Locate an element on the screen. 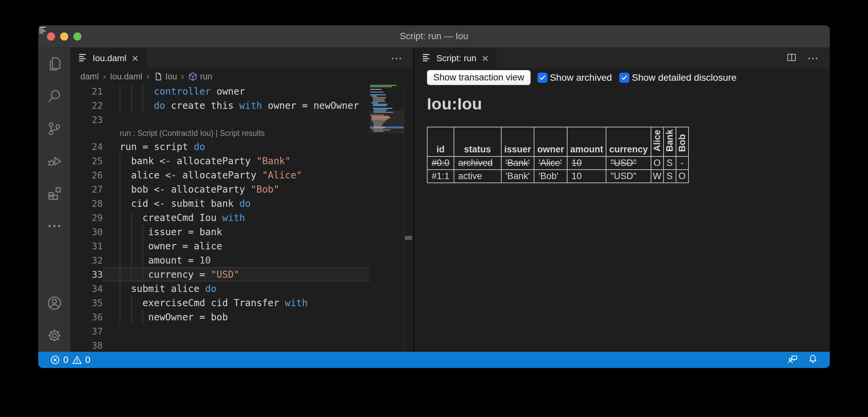 The image size is (868, 417). scrollbar-thumb is located at coordinates (408, 238).